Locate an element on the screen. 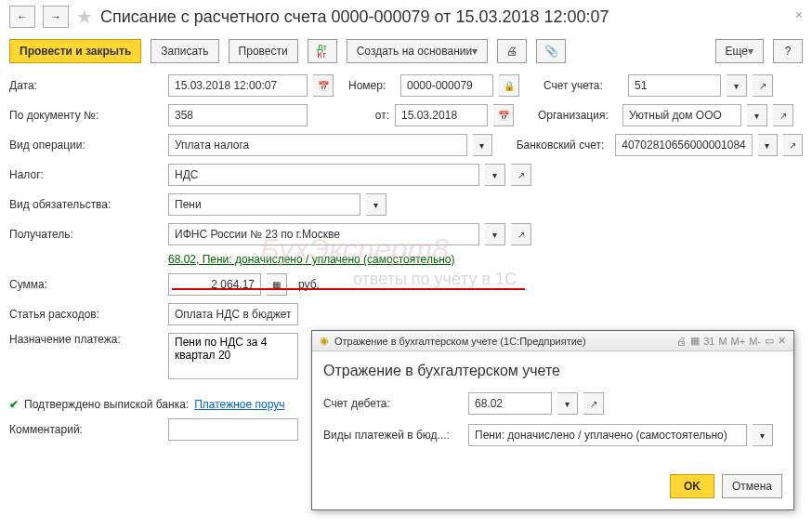 This screenshot has height=529, width=812. popup-close-icon: ✕ is located at coordinates (782, 340).